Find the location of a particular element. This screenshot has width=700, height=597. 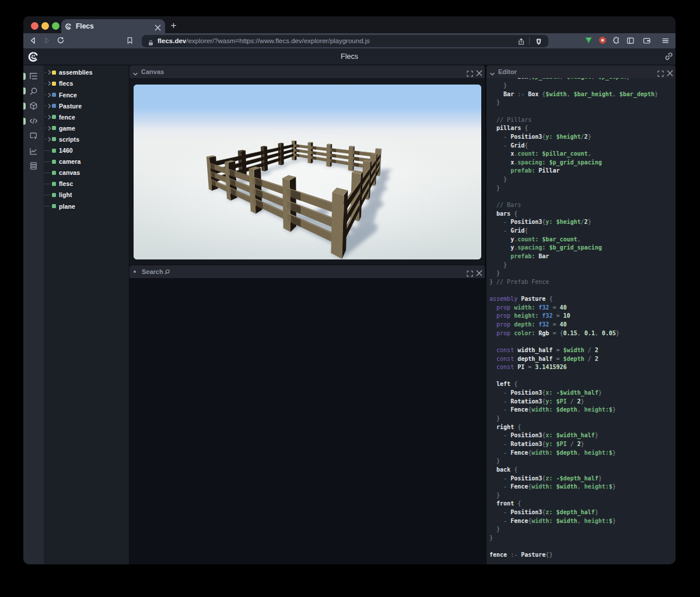

code-token: $depth is located at coordinates (566, 409).